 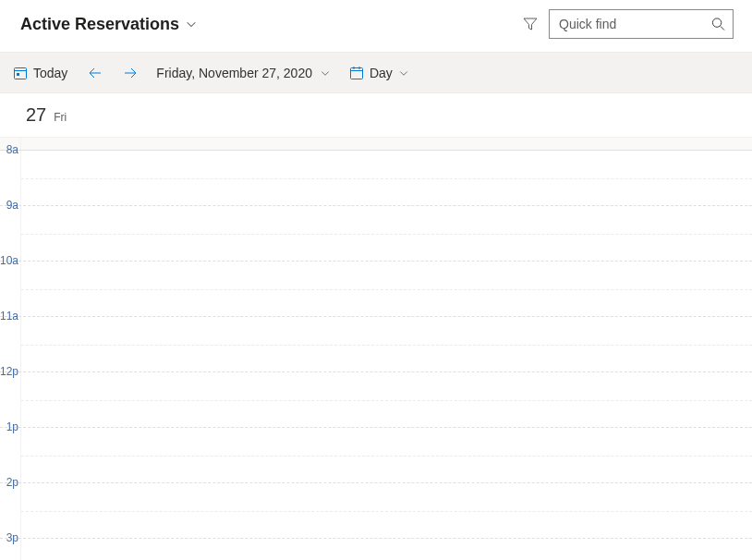 I want to click on view-mode-label: Day, so click(x=381, y=73).